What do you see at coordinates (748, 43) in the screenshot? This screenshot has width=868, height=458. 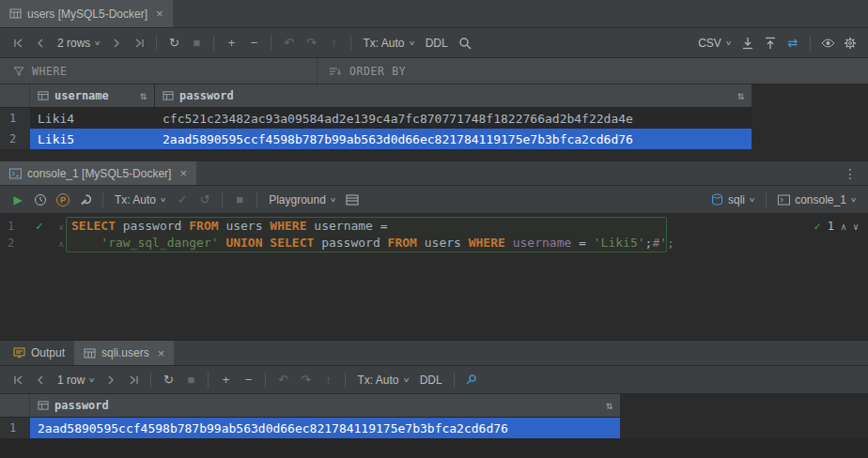 I see `export-download-icon` at bounding box center [748, 43].